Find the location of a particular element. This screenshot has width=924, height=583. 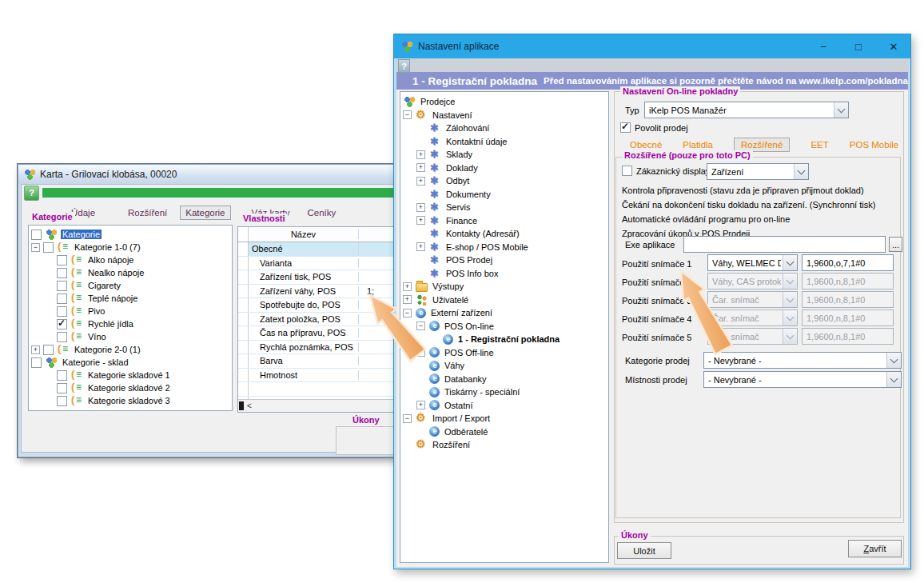

settings-checkbox: Automatické ovládání programu pro on-lin… is located at coordinates (748, 219).